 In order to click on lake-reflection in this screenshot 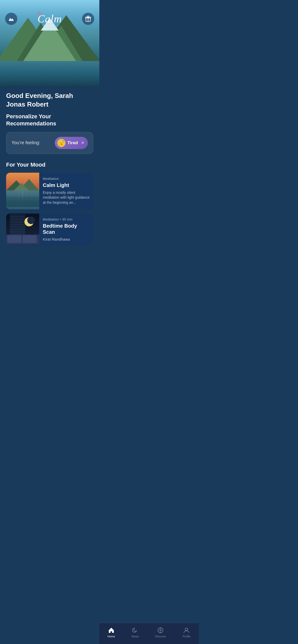, I will do `click(50, 74)`.